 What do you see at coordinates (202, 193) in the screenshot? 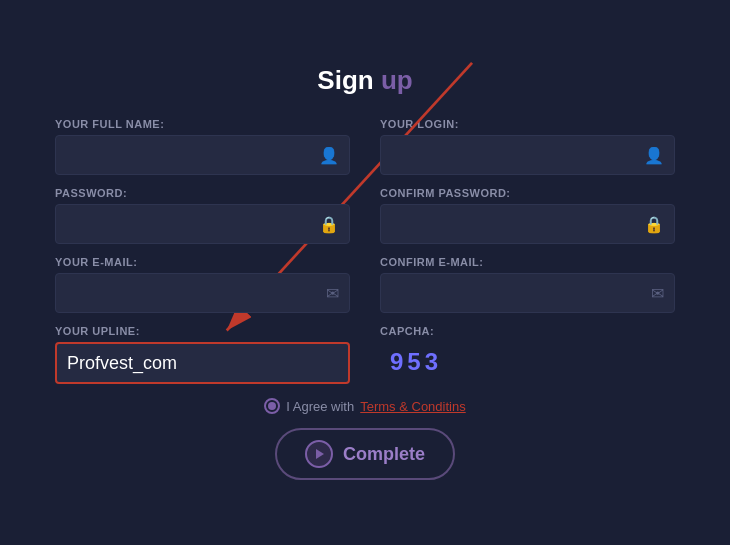
I see `password-label: PASSWORD:` at bounding box center [202, 193].